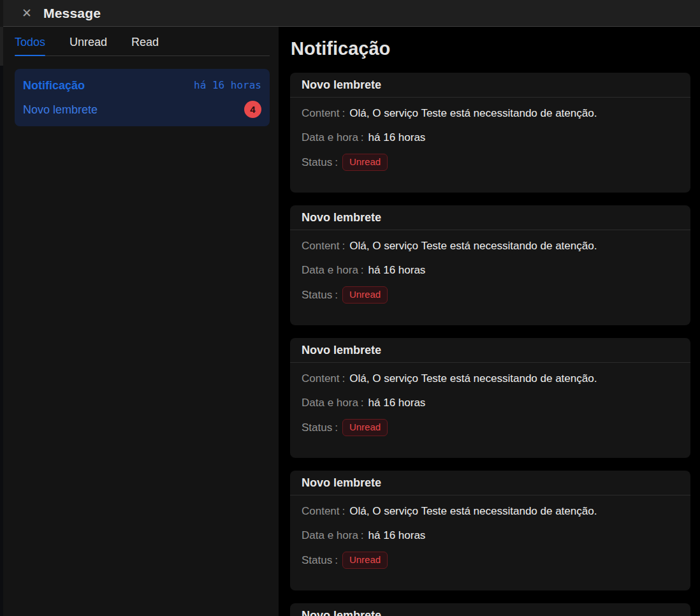 The width and height of the screenshot is (700, 616). Describe the element at coordinates (142, 41) in the screenshot. I see `tabs-bar: Todos Unread Read` at that location.